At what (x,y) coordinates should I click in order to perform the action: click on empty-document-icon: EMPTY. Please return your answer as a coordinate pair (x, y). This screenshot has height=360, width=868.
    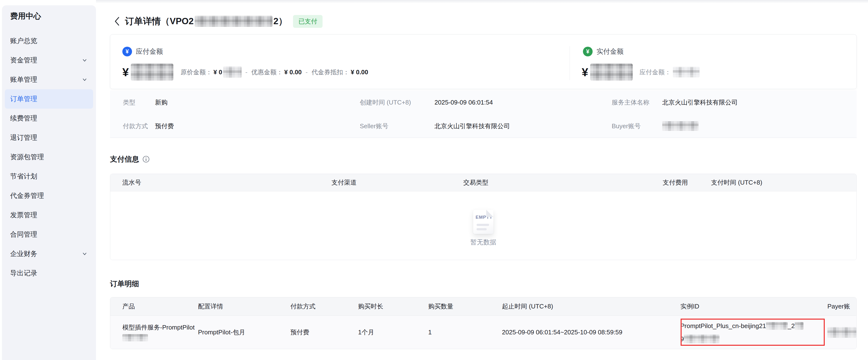
    Looking at the image, I should click on (483, 222).